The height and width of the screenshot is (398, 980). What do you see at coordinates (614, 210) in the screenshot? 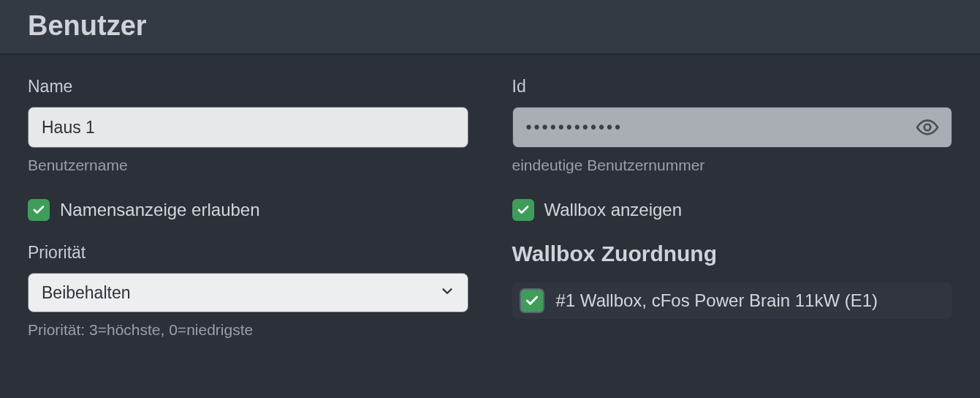
I see `show-wallbox-label: Wallbox anzeigen` at bounding box center [614, 210].